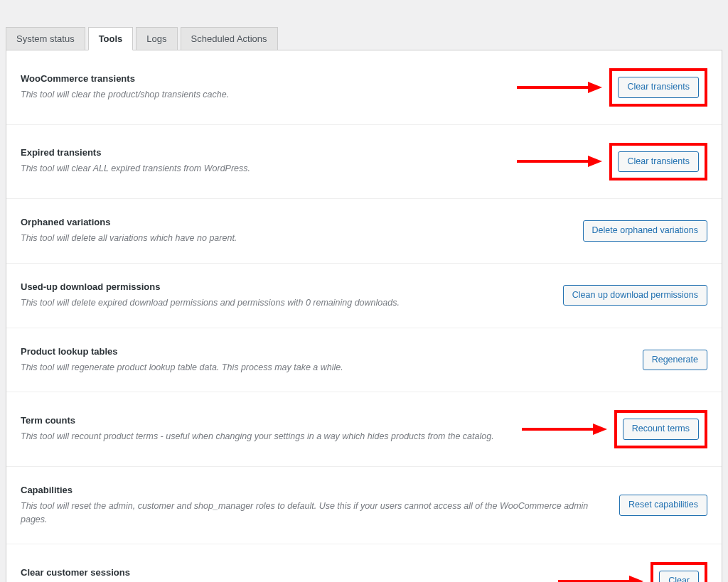 This screenshot has width=728, height=582. I want to click on tool-row-woocommerce-transients: WooCommerce transients This tool will cl…, so click(364, 88).